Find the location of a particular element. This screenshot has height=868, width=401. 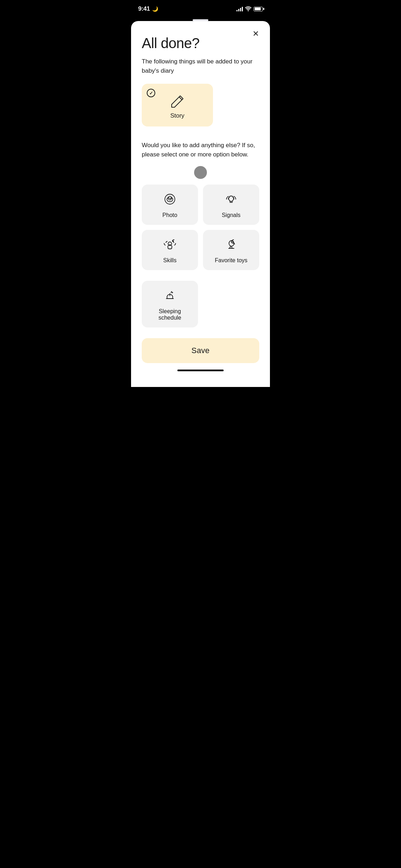

check-circle: ✓ is located at coordinates (151, 93).